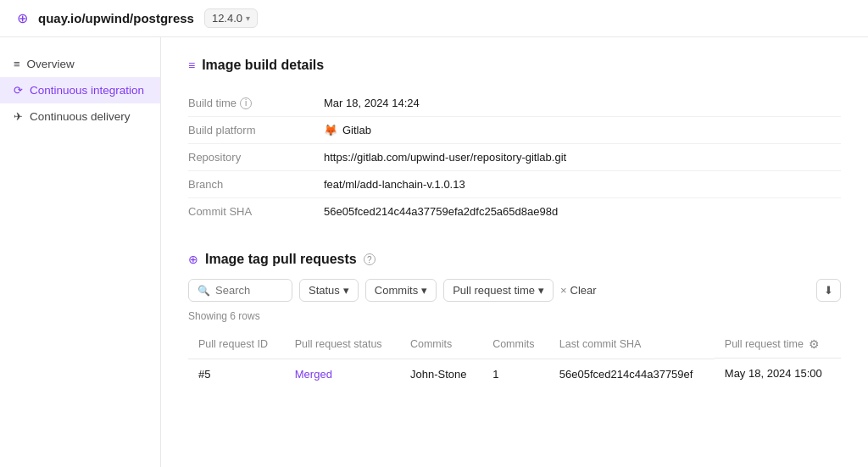  Describe the element at coordinates (222, 131) in the screenshot. I see `build-platform-label-text: Build platform` at that location.